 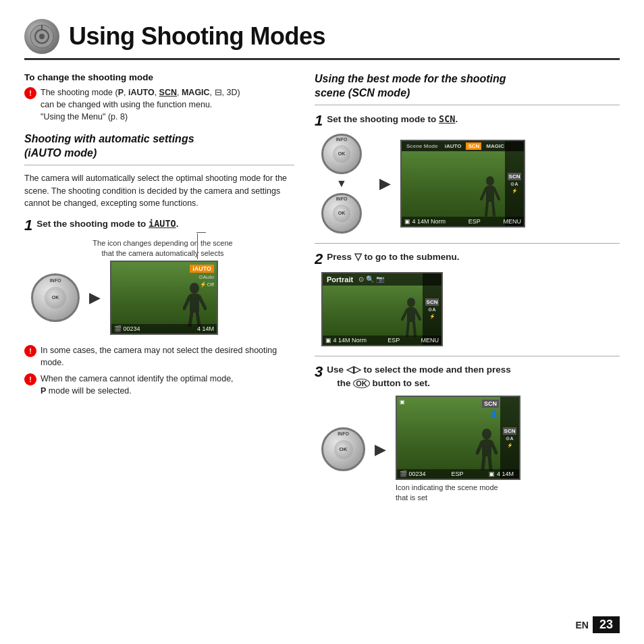 I want to click on flash-icon-4: ⚡, so click(x=510, y=446).